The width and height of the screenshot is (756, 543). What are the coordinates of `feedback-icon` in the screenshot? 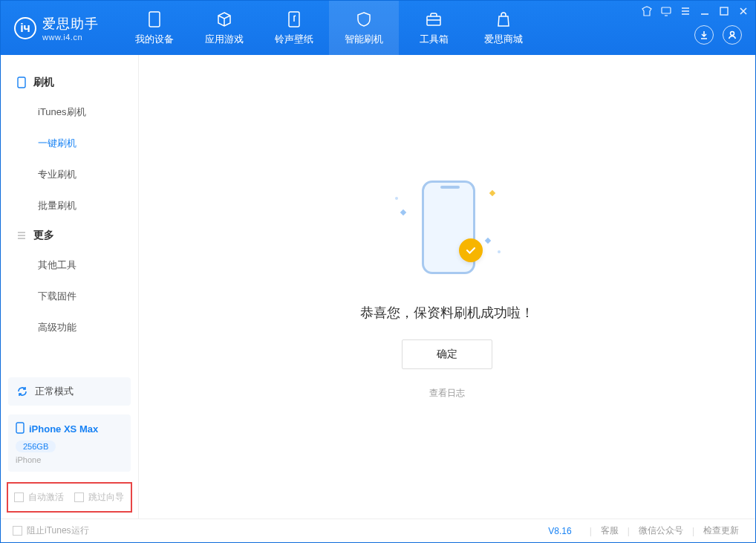 It's located at (666, 11).